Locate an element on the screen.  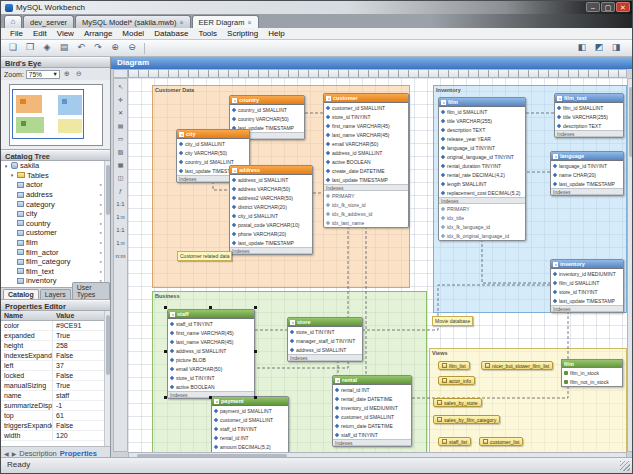
open-model-button: ❒ is located at coordinates (30, 48).